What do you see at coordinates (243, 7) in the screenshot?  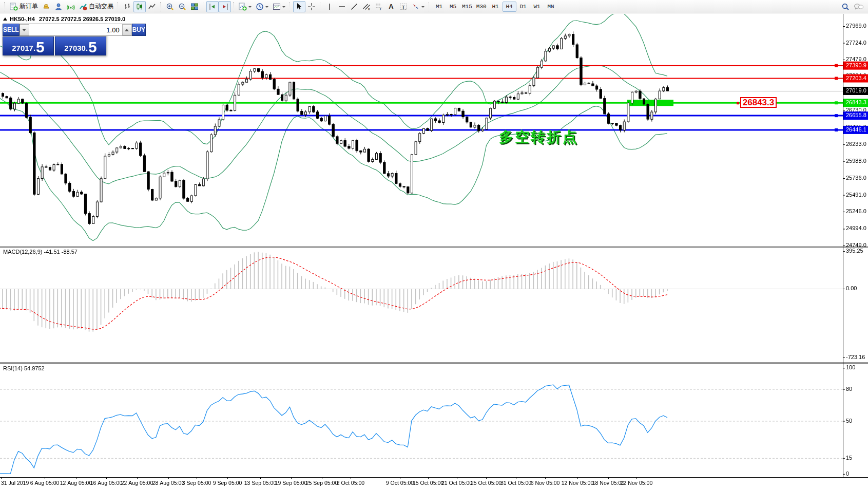 I see `indicators-icon` at bounding box center [243, 7].